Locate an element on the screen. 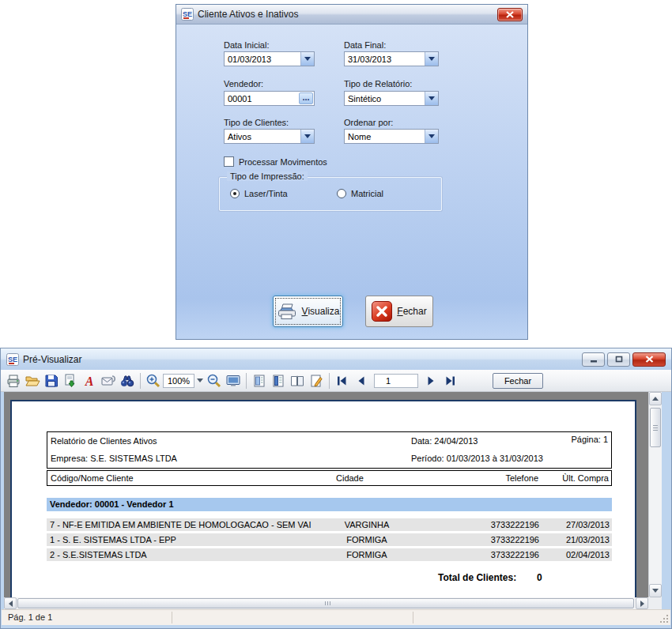  tipo-relatorio-value: Sintético is located at coordinates (384, 99).